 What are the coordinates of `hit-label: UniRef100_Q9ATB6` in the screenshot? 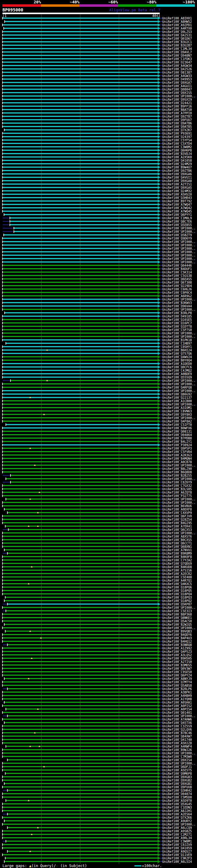 It's located at (177, 123).